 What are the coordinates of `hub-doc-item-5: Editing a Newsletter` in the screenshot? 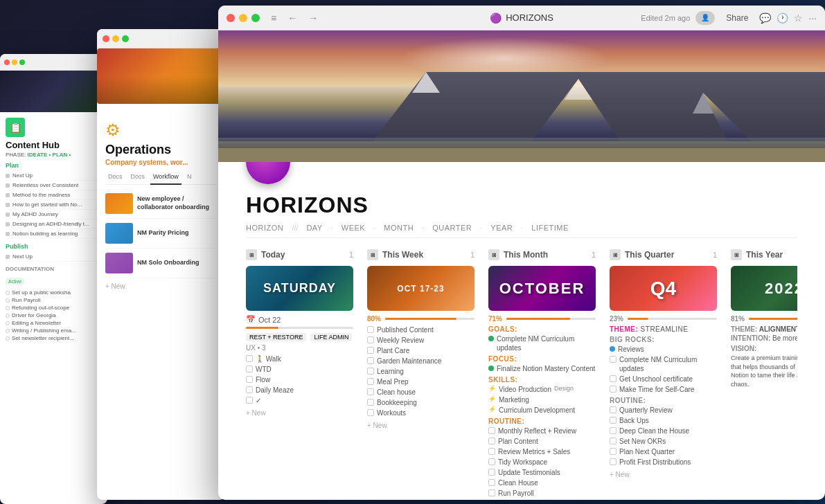 It's located at (54, 323).